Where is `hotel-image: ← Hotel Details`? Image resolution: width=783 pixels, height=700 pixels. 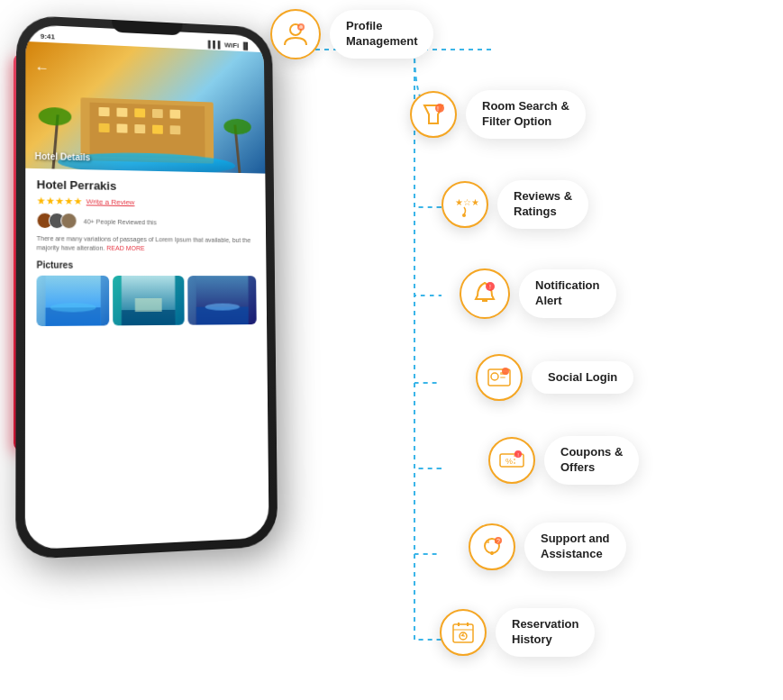
hotel-image: ← Hotel Details is located at coordinates (145, 108).